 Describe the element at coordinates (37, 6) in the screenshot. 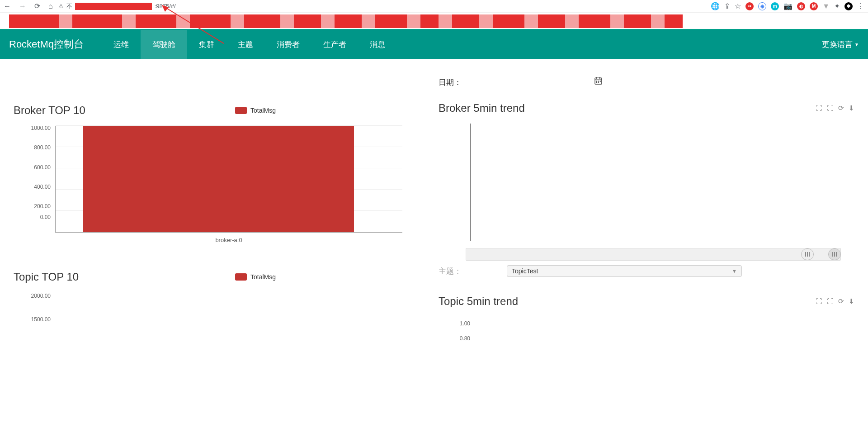

I see `reload-icon: ⟳` at that location.